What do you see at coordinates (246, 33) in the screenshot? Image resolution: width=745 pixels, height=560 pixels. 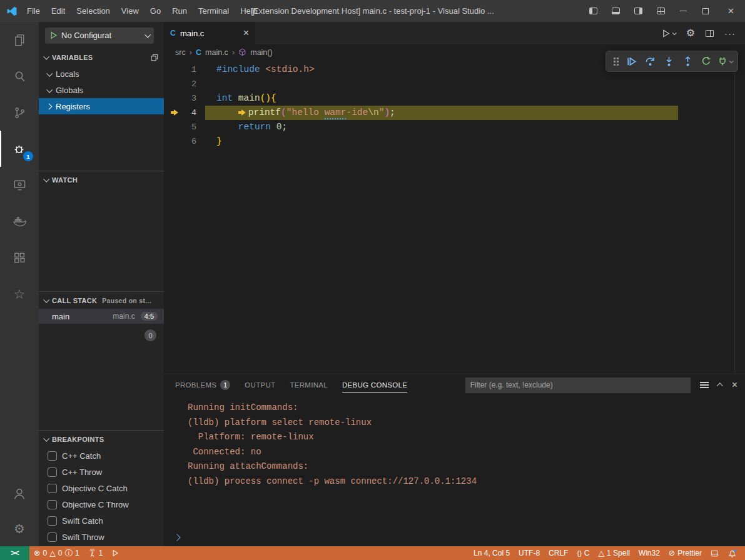 I see `tab-close-icon: ×` at bounding box center [246, 33].